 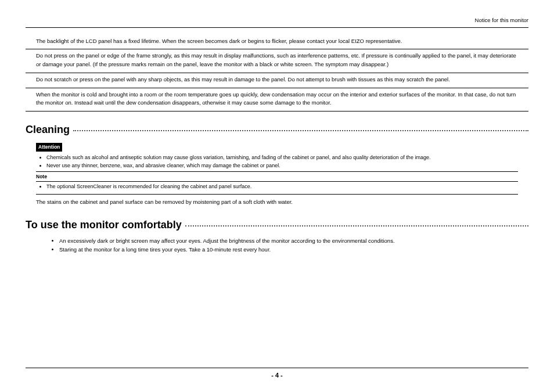 What do you see at coordinates (294, 250) in the screenshot?
I see `comfort-item: Staring at the monitor for a long time t…` at bounding box center [294, 250].